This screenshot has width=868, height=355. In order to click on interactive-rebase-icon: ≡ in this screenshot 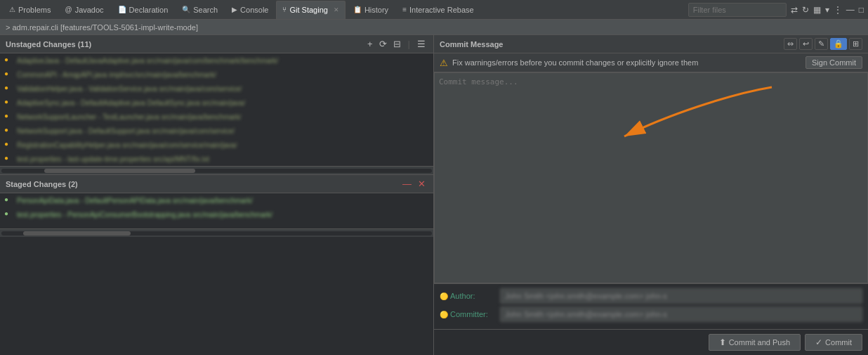, I will do `click(405, 10)`.